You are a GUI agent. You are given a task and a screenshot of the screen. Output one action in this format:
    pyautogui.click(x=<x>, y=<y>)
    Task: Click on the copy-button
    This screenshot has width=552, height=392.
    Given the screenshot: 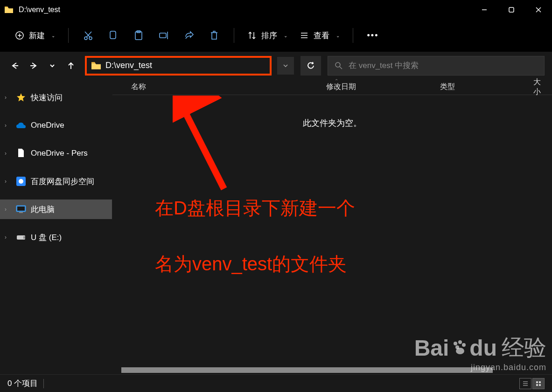 What is the action you would take?
    pyautogui.click(x=113, y=35)
    